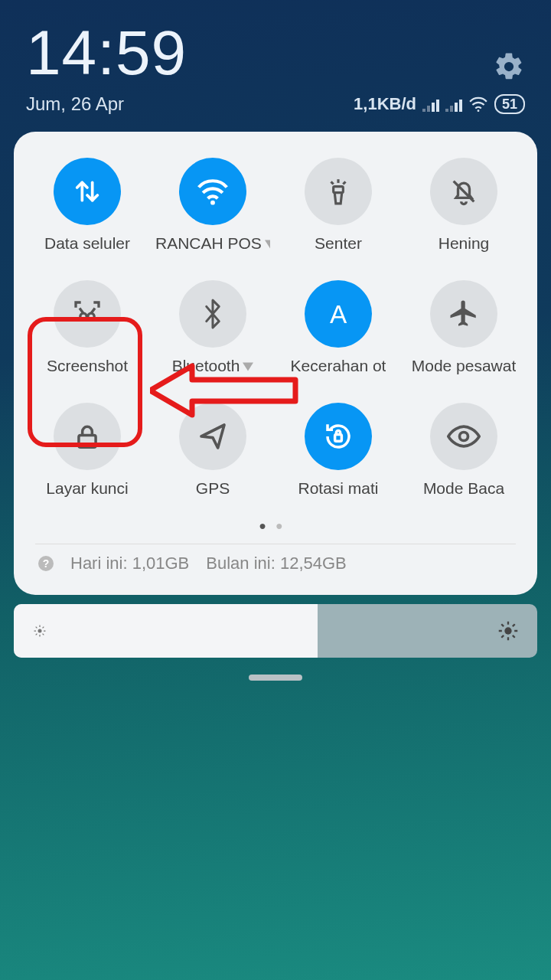  Describe the element at coordinates (213, 191) in the screenshot. I see `wifi-icon` at that location.